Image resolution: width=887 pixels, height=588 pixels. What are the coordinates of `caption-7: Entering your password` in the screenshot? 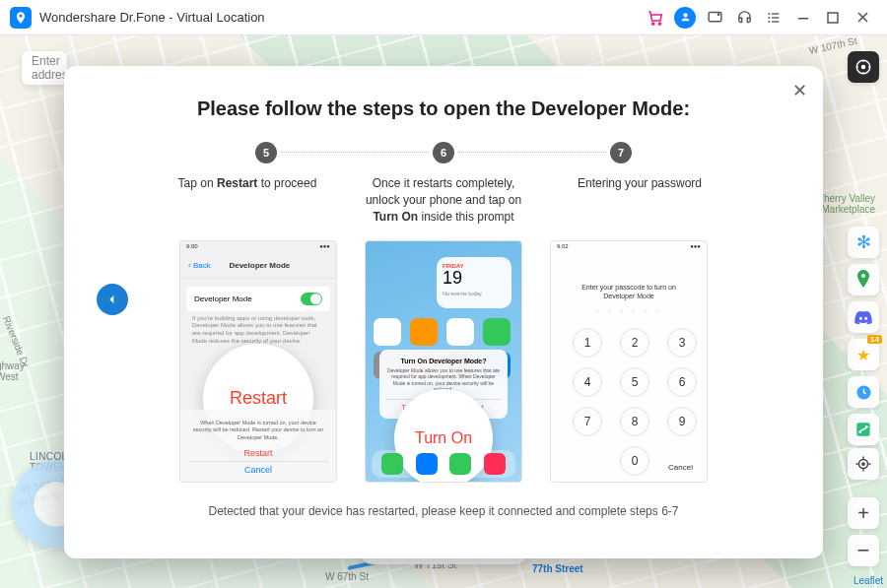 It's located at (641, 201).